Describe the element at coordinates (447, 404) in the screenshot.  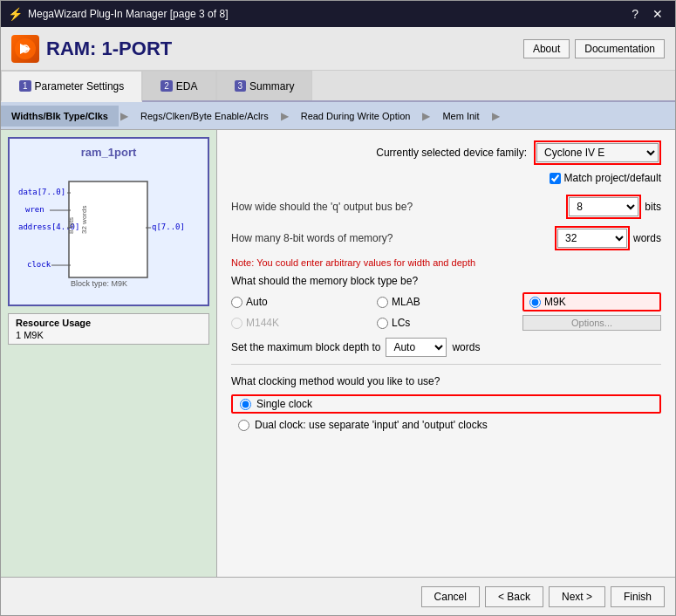
I see `single-clock-item: Single clock` at that location.